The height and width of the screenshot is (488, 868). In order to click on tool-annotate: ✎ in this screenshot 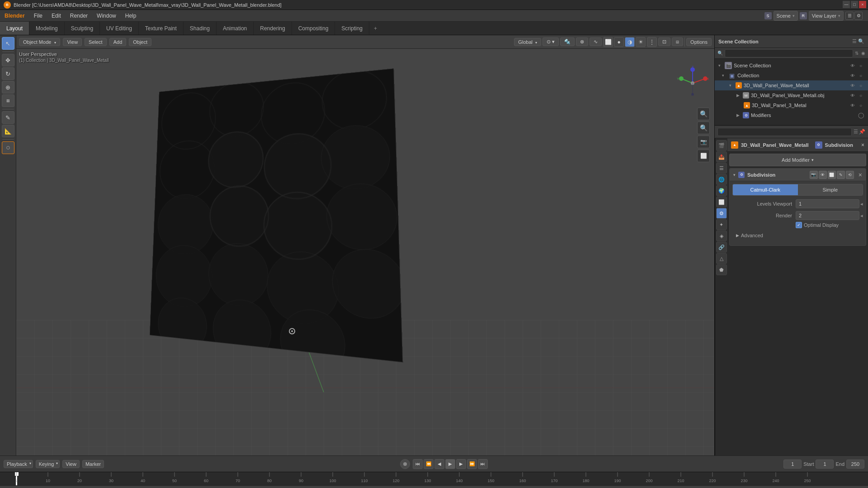, I will do `click(8, 117)`.